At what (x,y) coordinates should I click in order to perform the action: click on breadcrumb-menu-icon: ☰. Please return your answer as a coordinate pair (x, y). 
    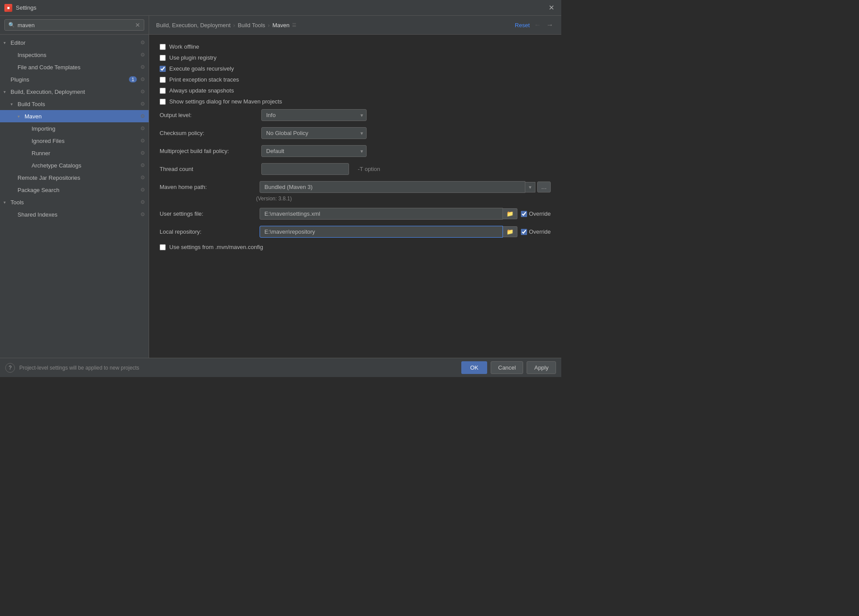
    Looking at the image, I should click on (294, 25).